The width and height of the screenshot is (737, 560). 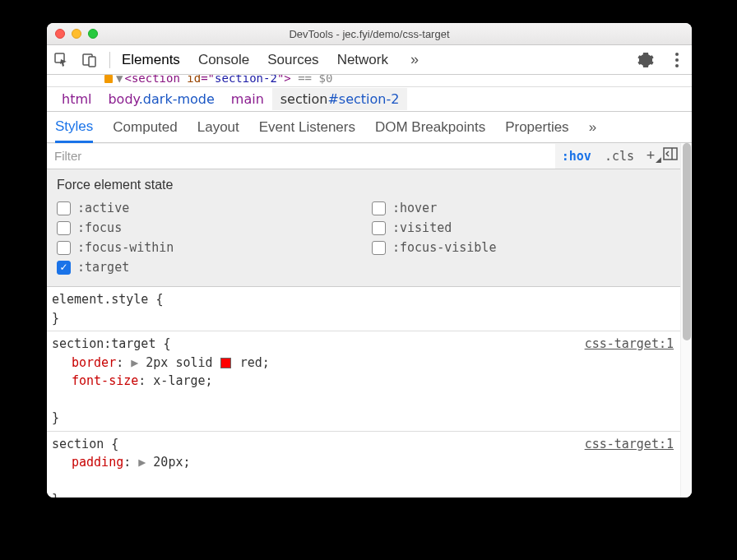 I want to click on checkbox-label: :hover, so click(x=415, y=208).